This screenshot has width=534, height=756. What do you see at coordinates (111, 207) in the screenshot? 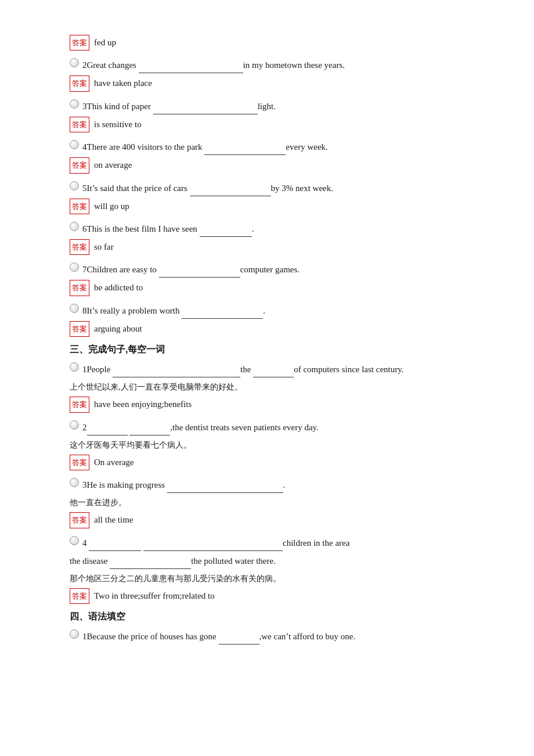
I see `answer-text-5: will go up` at bounding box center [111, 207].